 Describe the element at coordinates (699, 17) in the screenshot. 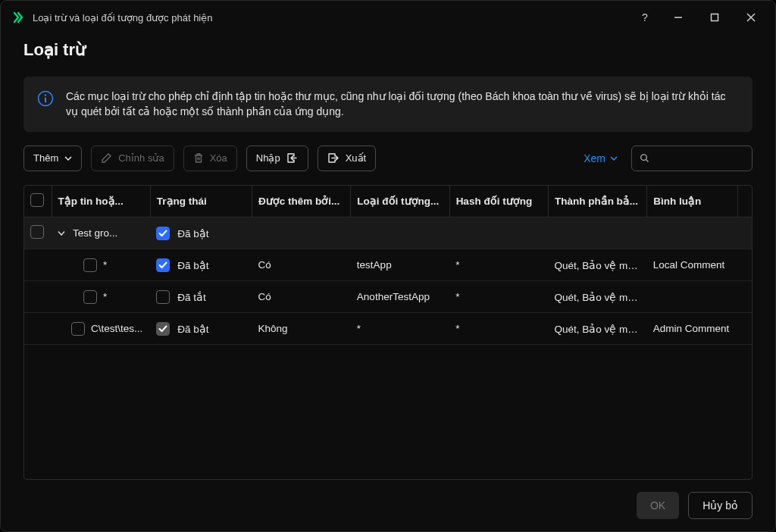

I see `window-controls: ?` at that location.